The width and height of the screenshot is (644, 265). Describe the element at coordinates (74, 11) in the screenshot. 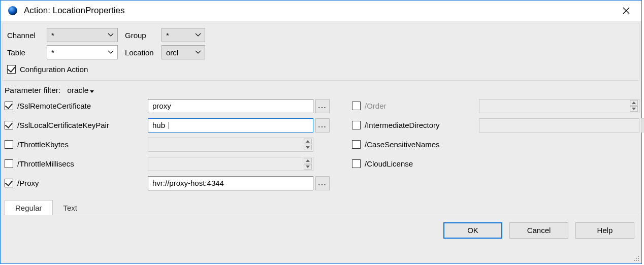

I see `window-title: Action: LocationProperties` at that location.